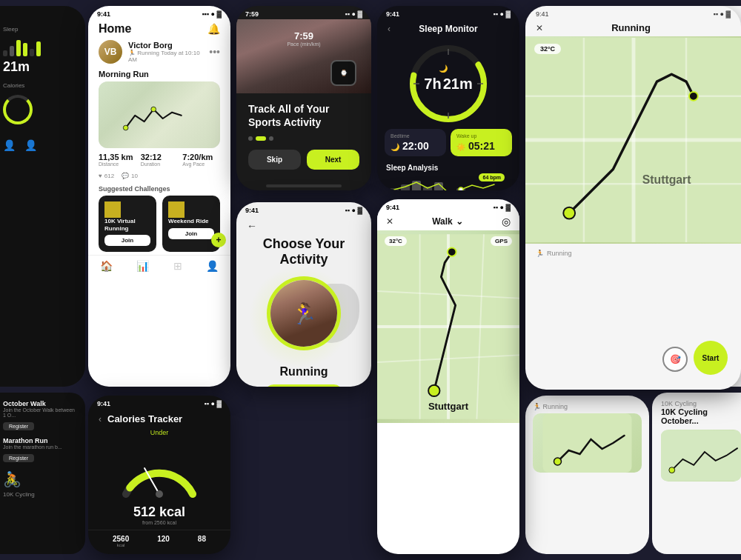 This screenshot has height=560, width=741. I want to click on running-map-svg: Stuttgart, so click(633, 140).